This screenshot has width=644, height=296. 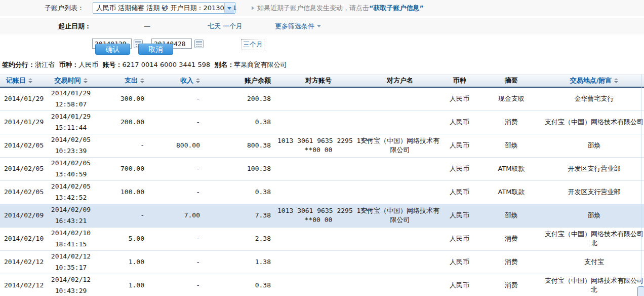 What do you see at coordinates (322, 122) in the screenshot?
I see `table-row: 2014/01/29 2014/01/29 15:11:44 200.00 - …` at bounding box center [322, 122].